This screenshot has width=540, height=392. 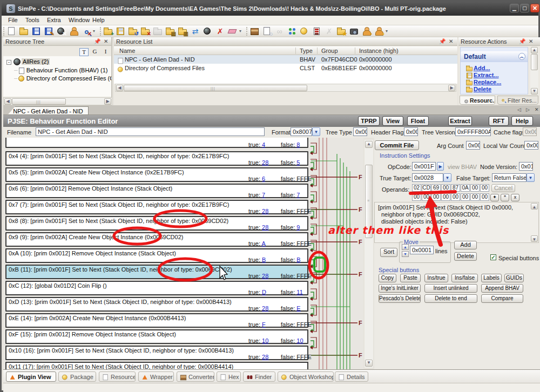 What do you see at coordinates (451, 288) in the screenshot?
I see `special-insert-unlinked-button: Insert unlinked` at bounding box center [451, 288].